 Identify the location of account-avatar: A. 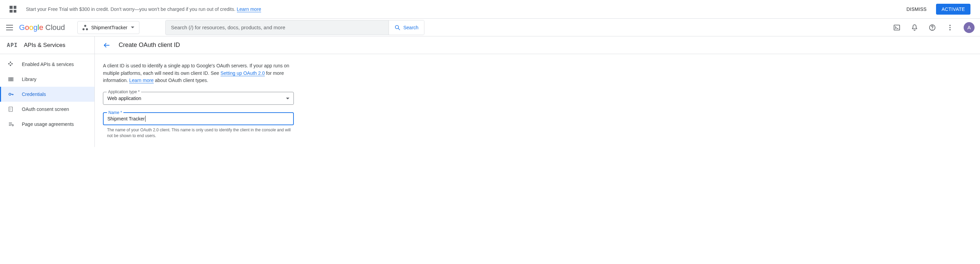
(969, 27).